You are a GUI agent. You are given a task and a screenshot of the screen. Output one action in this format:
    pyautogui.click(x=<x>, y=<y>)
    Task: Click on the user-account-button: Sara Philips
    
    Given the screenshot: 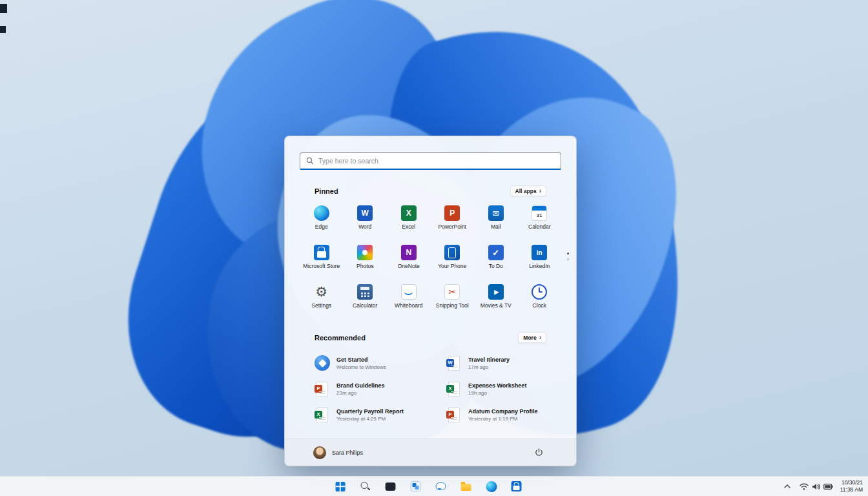 What is the action you would take?
    pyautogui.click(x=338, y=453)
    